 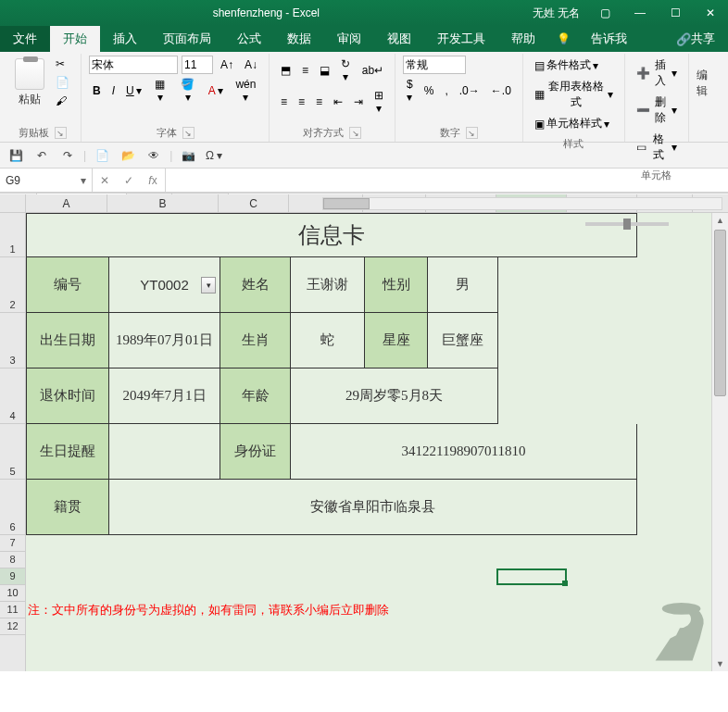 What do you see at coordinates (251, 65) in the screenshot?
I see `decrease-font-button: A↓` at bounding box center [251, 65].